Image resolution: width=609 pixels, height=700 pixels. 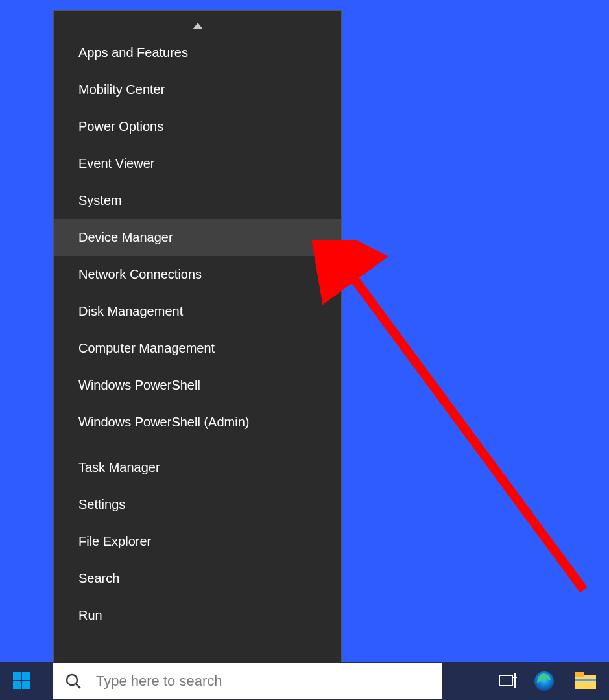 I want to click on menu-item-windows-powershell-admin: Windows PowerShell (Admin), so click(x=197, y=423).